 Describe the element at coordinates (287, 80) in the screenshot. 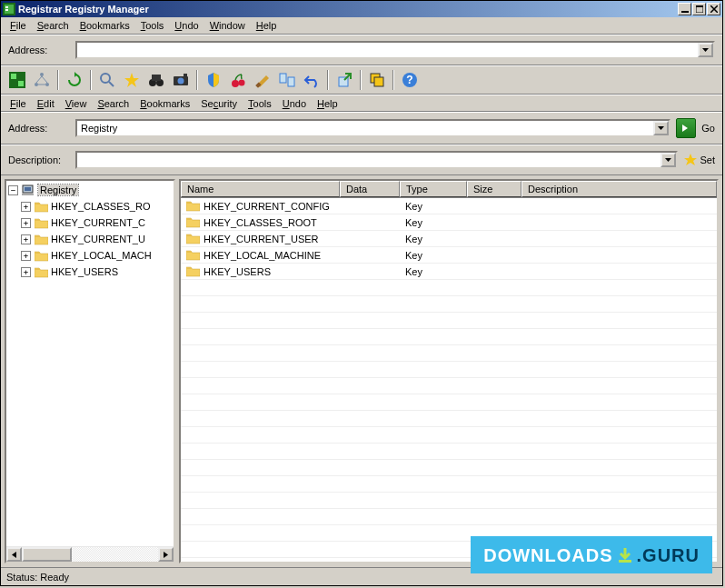

I see `tool-compare-icon` at that location.